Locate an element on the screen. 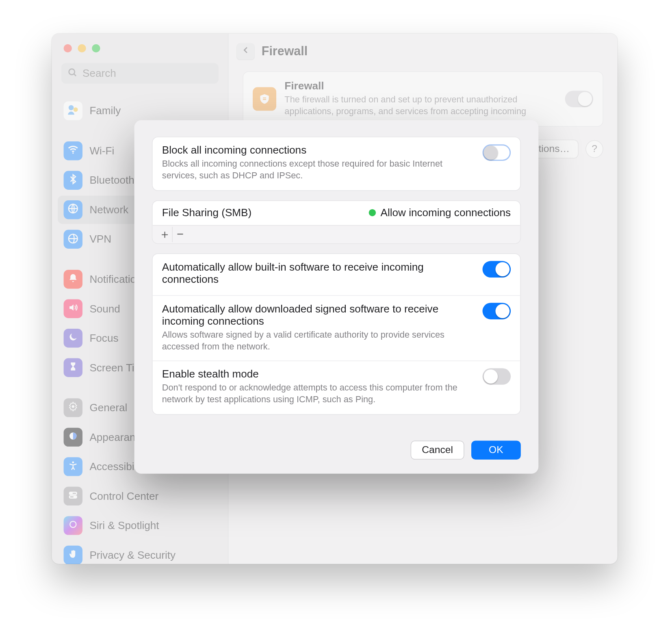 The height and width of the screenshot is (629, 672). auto-builtin-row: Automatically allow built-in software to… is located at coordinates (336, 275).